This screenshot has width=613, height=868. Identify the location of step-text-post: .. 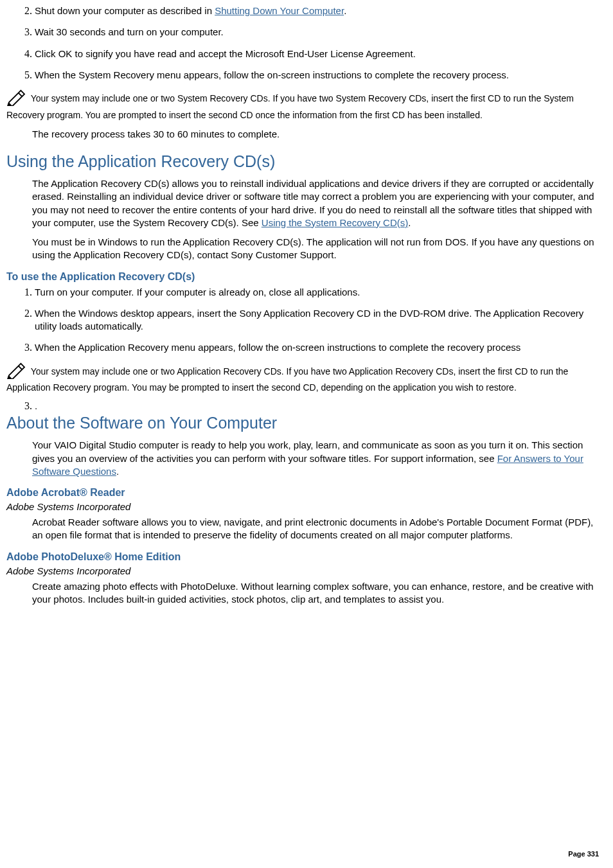
(345, 10).